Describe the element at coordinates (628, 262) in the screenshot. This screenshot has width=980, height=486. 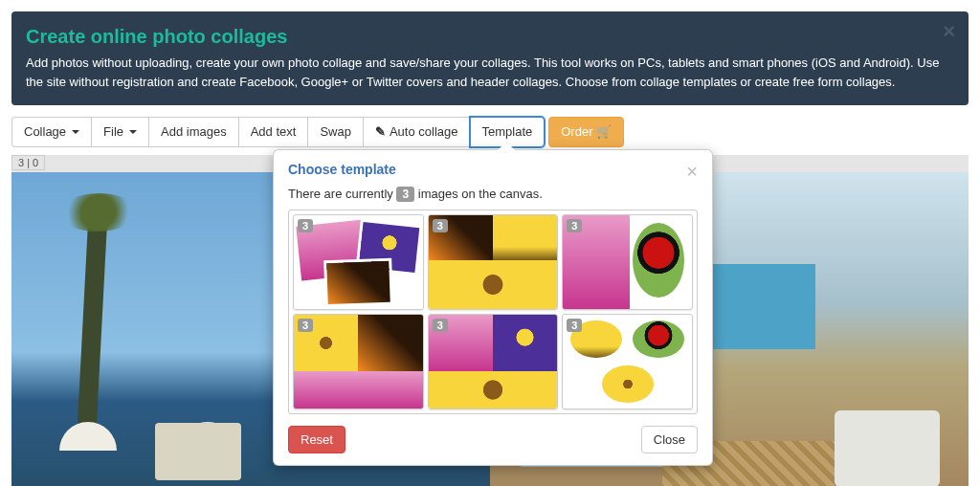
I see `template-option-3: 3` at that location.